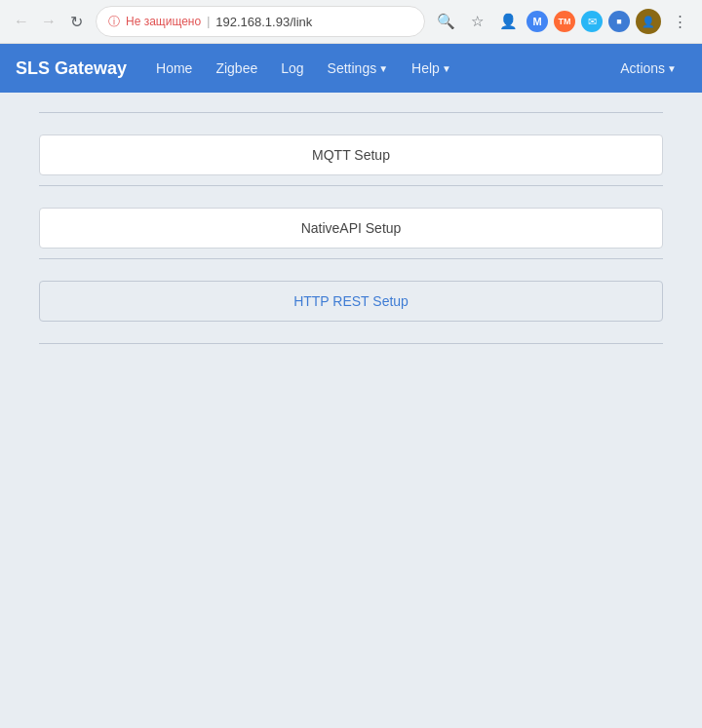  Describe the element at coordinates (619, 21) in the screenshot. I see `extension-icon-ext: ■` at that location.